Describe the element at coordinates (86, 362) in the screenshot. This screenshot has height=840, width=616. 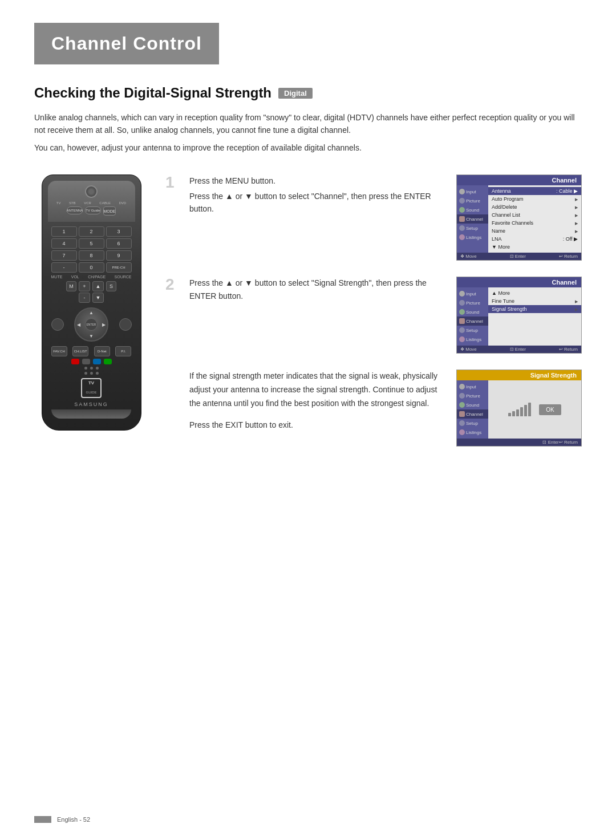
I see `gray-button` at that location.